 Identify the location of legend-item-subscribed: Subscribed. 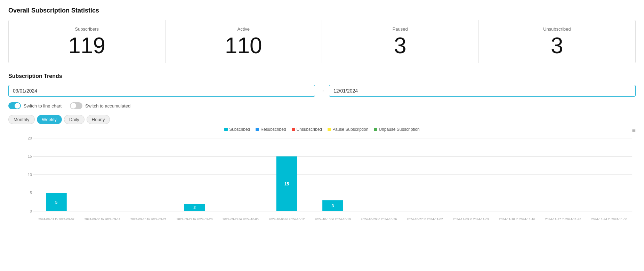
(237, 129).